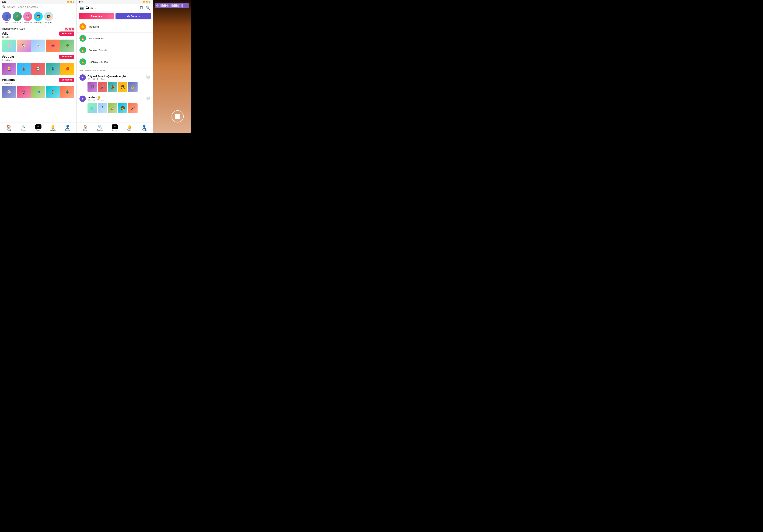 This screenshot has height=532, width=763. Describe the element at coordinates (67, 80) in the screenshot. I see `subscribe-button-baseball: Subscribe` at that location.